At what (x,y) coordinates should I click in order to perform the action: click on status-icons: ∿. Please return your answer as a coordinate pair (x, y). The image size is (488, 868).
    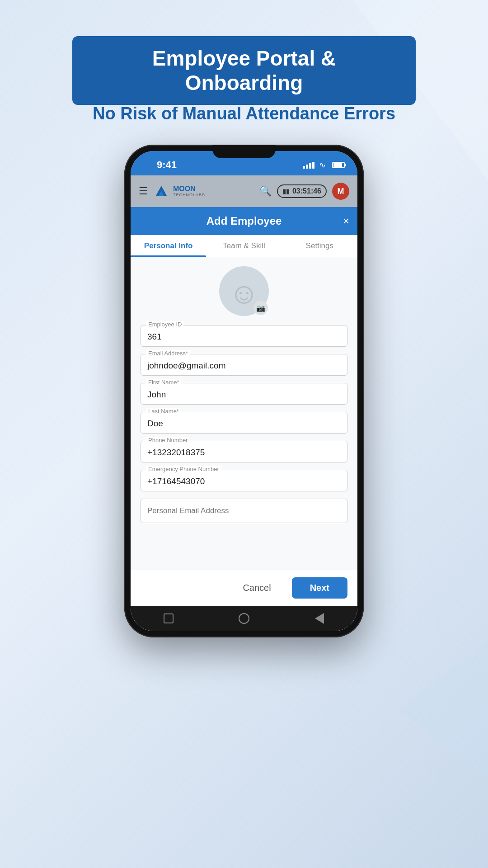
    Looking at the image, I should click on (324, 165).